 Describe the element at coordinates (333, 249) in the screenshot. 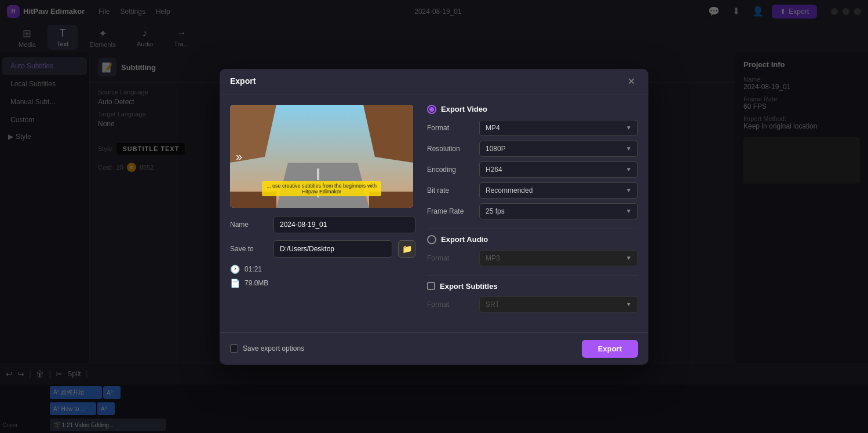

I see `save-to-input` at that location.